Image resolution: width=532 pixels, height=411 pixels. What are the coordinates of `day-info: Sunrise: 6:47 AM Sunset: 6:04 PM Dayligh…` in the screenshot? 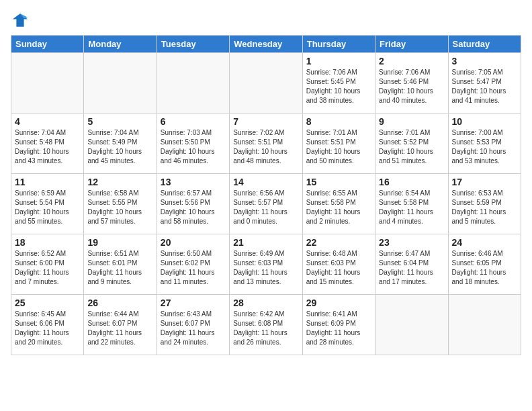 It's located at (411, 268).